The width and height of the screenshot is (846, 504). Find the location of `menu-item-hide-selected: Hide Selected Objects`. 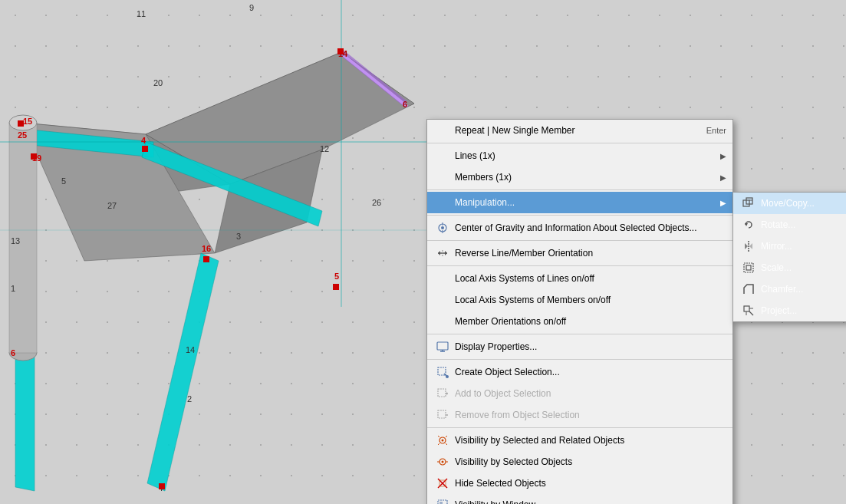

menu-item-hide-selected: Hide Selected Objects is located at coordinates (580, 483).